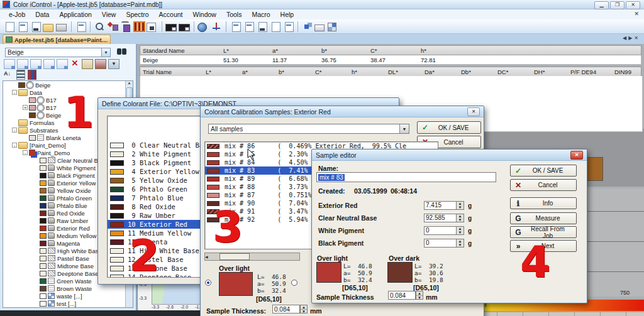 Image resolution: width=644 pixels, height=316 pixels. Describe the element at coordinates (294, 72) in the screenshot. I see `trial-column-header: b*` at that location.